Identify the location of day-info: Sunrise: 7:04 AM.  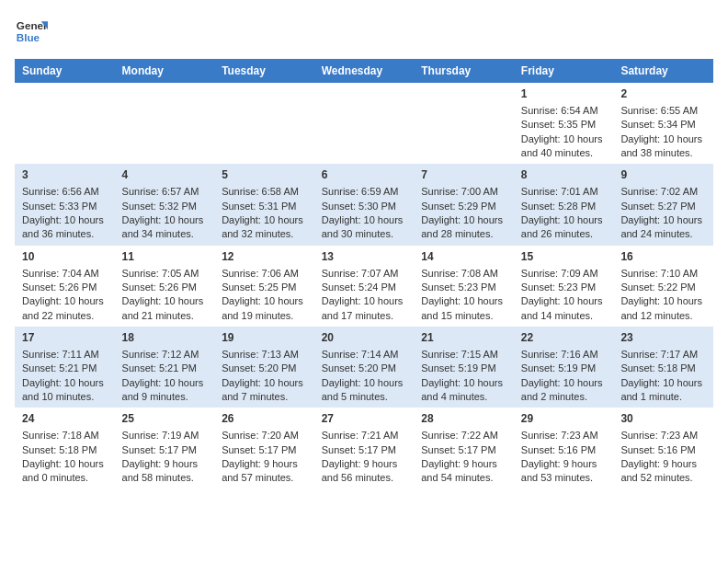
(64, 274).